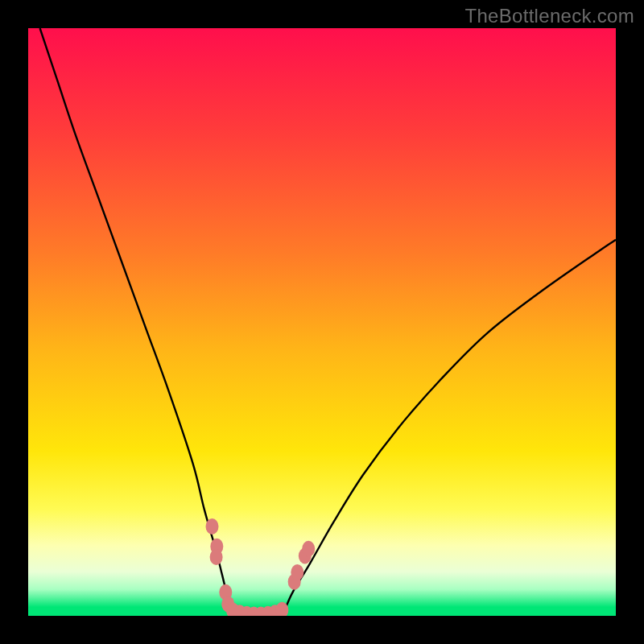 The height and width of the screenshot is (644, 644). What do you see at coordinates (322, 612) in the screenshot?
I see `green-baseline-band` at bounding box center [322, 612].